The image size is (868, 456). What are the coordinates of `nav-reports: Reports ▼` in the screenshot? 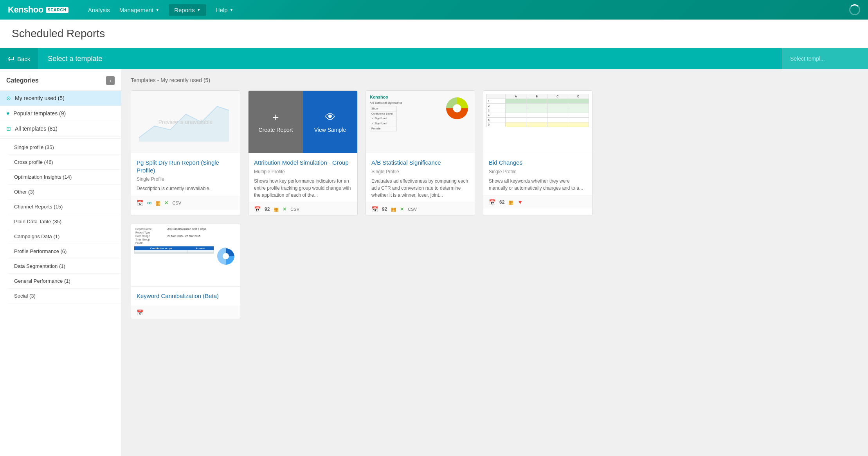 It's located at (187, 10).